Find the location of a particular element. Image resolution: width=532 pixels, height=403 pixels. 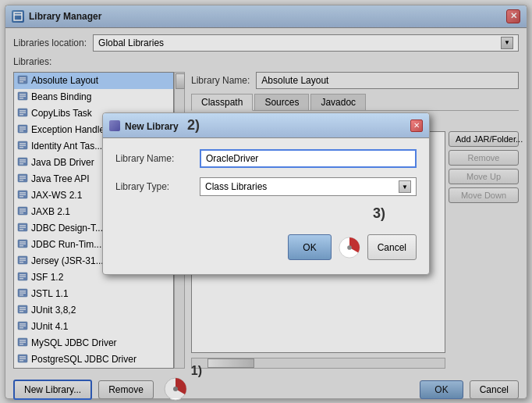

sub-library-type-value: Class Libraries is located at coordinates (236, 187).